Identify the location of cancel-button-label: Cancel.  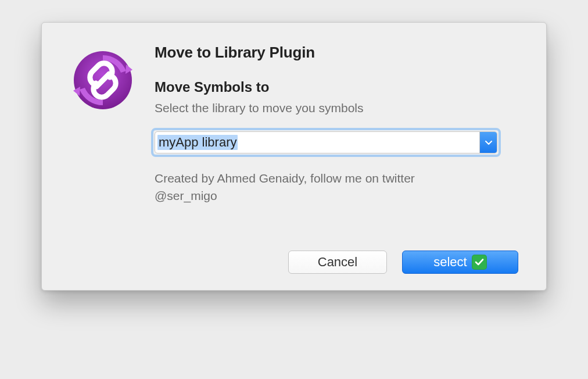
(338, 262).